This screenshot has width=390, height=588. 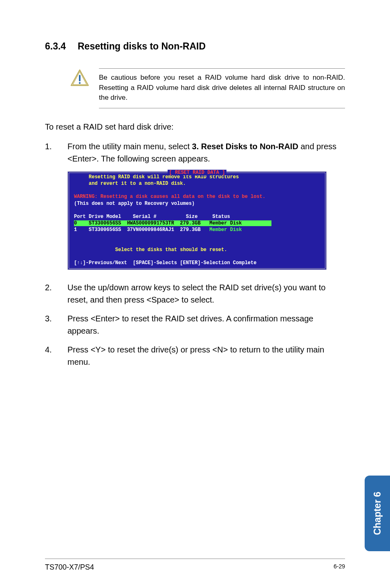 What do you see at coordinates (195, 47) in the screenshot?
I see `section-heading: 6.3.4Resetting disks to Non-RAID` at bounding box center [195, 47].